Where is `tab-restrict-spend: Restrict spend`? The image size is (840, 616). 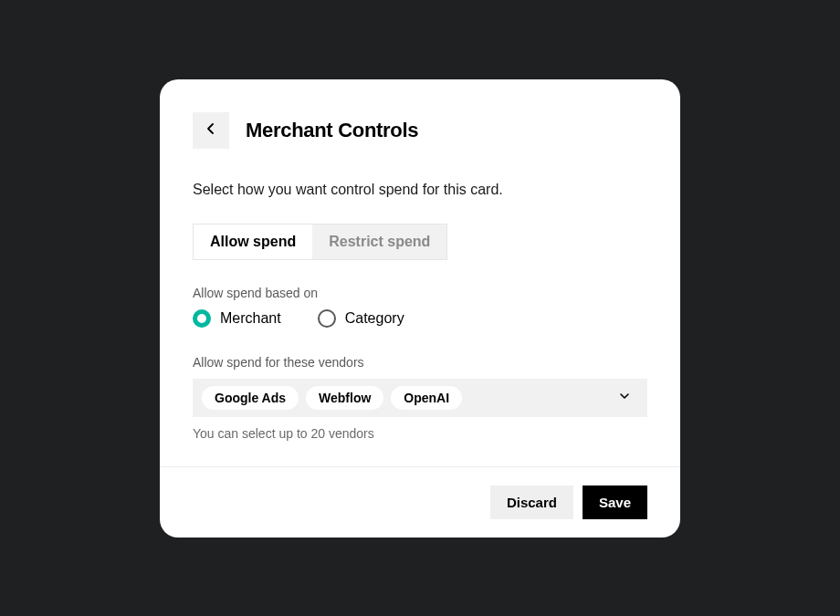 tab-restrict-spend: Restrict spend is located at coordinates (380, 242).